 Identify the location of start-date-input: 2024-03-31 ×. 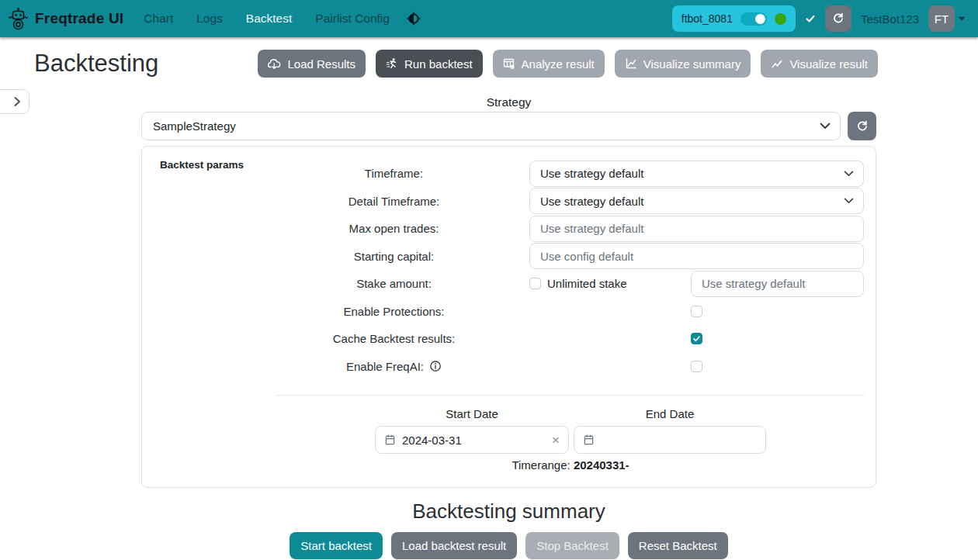
(472, 440).